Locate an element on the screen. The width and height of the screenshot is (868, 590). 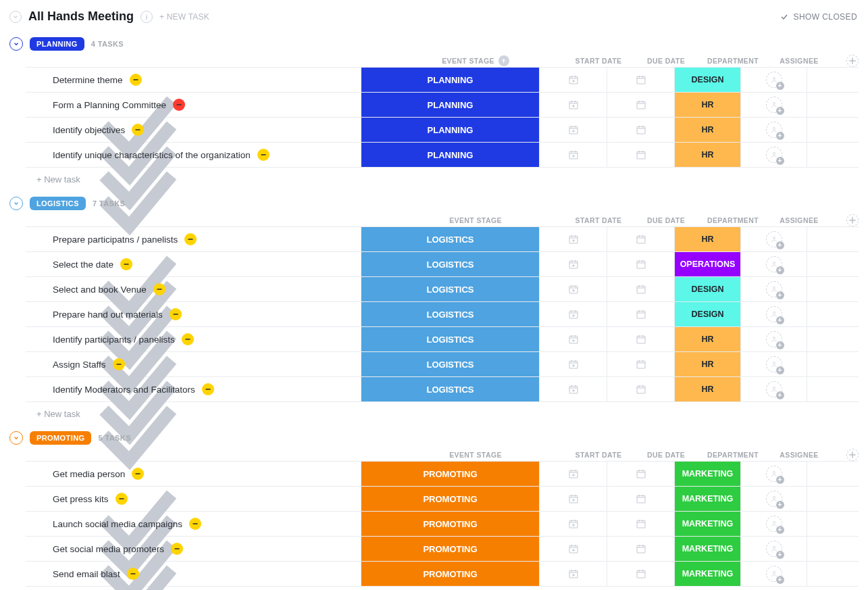
task-row: Identify unique characteristics of the o… is located at coordinates (442, 155).